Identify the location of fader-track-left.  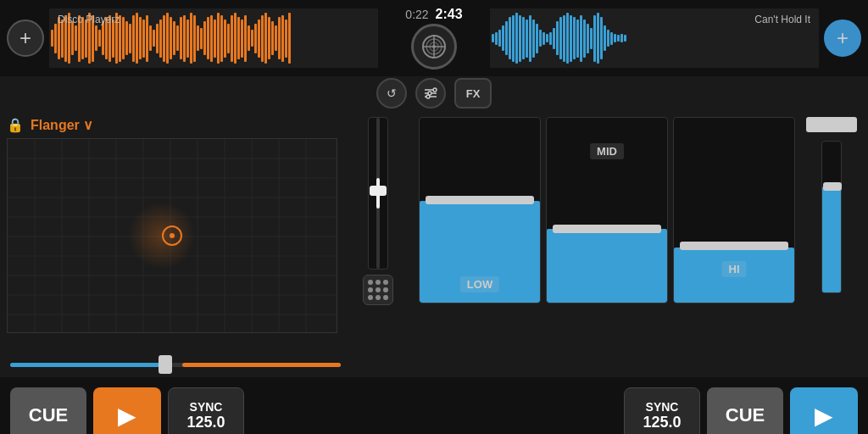
(378, 193).